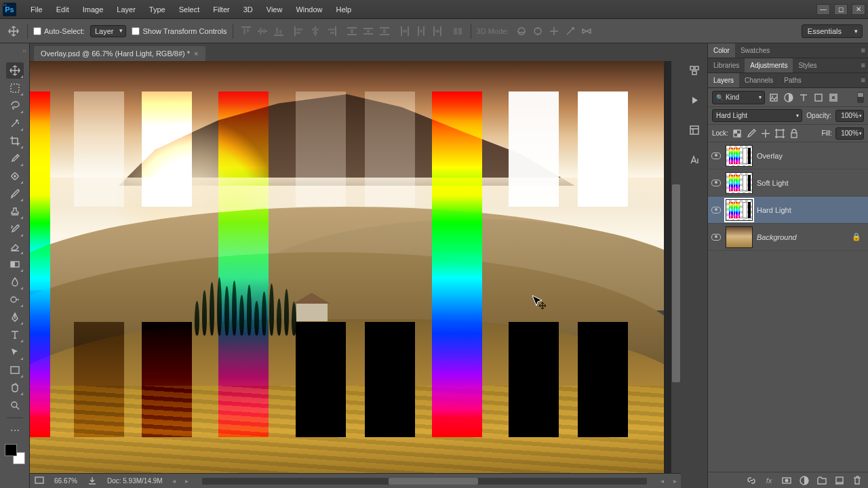  What do you see at coordinates (94, 9) in the screenshot?
I see `menu-image: Image` at bounding box center [94, 9].